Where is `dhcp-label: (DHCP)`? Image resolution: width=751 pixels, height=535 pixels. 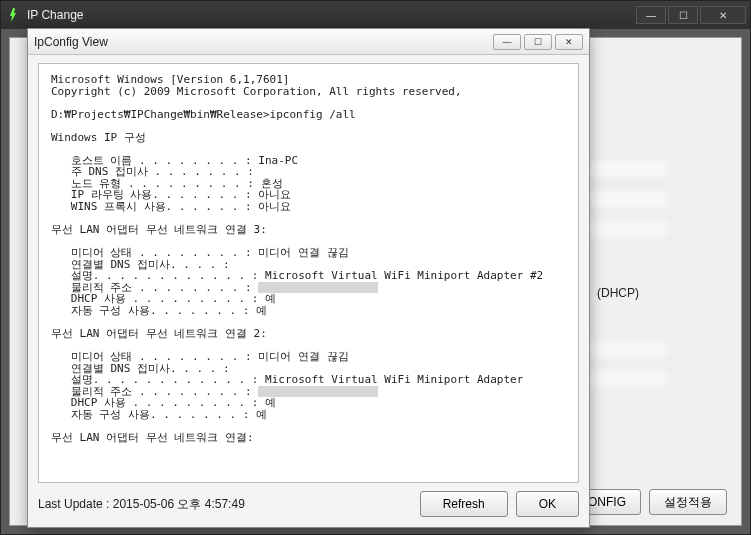 dhcp-label: (DHCP) is located at coordinates (618, 293).